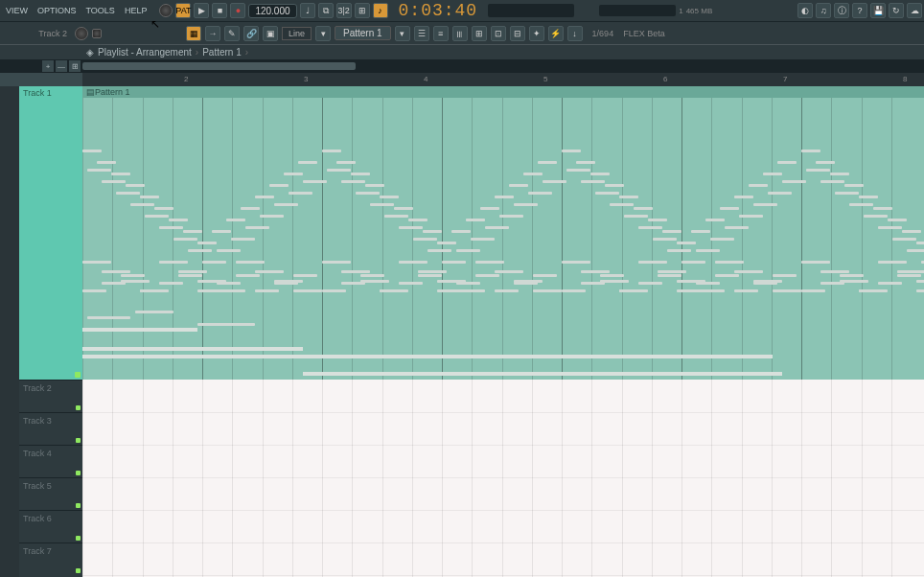 Image resolution: width=924 pixels, height=577 pixels. Describe the element at coordinates (183, 11) in the screenshot. I see `pattern-mode-button: PAT` at that location.